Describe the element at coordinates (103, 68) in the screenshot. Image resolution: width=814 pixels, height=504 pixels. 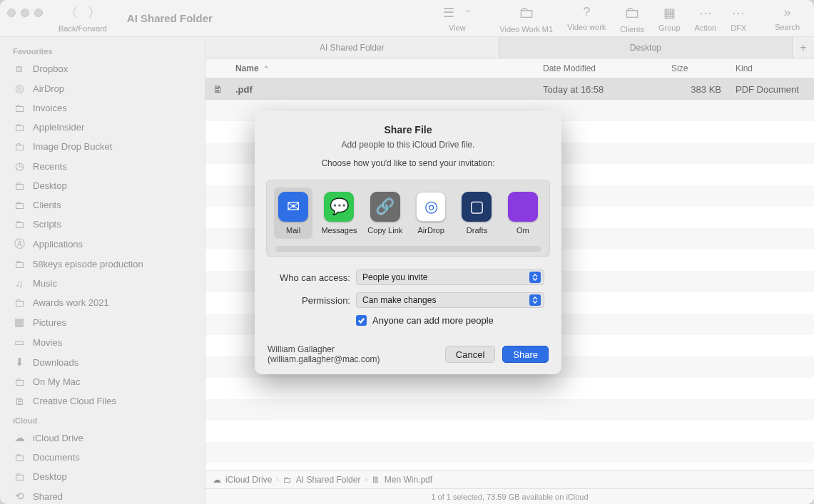
I see `sidebar-item: ⧈Dropbox` at that location.